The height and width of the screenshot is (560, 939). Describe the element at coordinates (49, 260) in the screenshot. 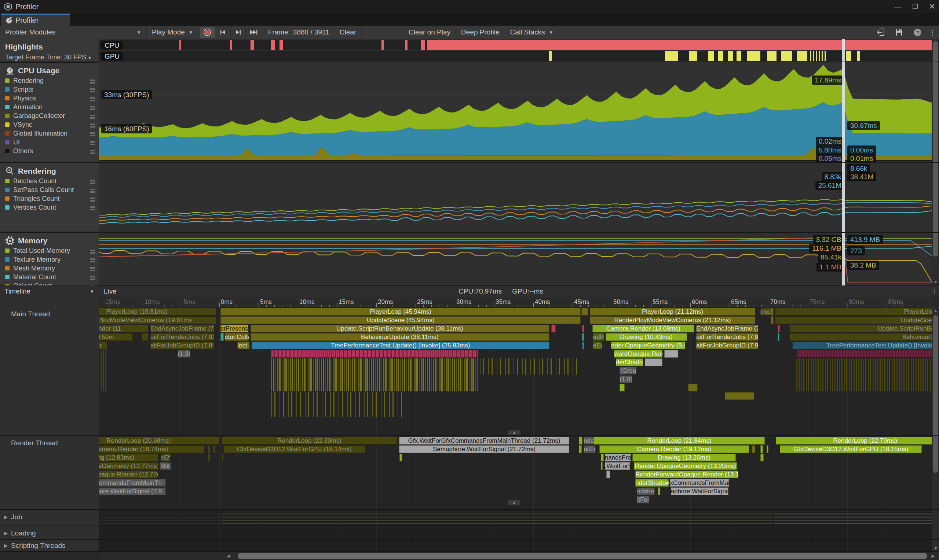

I see `legend-item-texture-memory: Texture Memory▬▬` at that location.